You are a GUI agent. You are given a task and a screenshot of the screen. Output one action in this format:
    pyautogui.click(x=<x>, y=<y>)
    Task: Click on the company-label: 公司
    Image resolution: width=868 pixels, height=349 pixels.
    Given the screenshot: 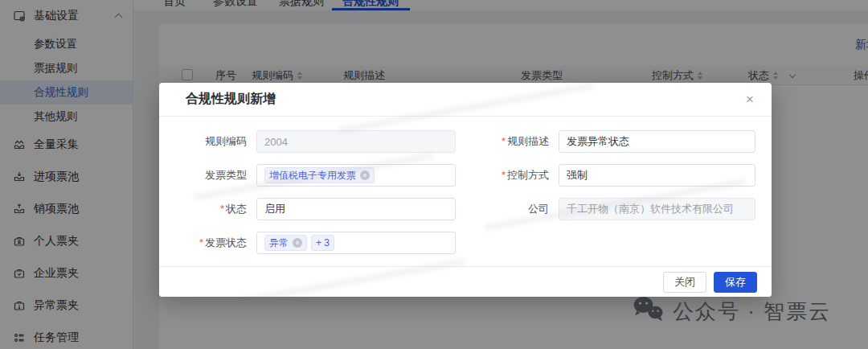 What is the action you would take?
    pyautogui.click(x=514, y=209)
    